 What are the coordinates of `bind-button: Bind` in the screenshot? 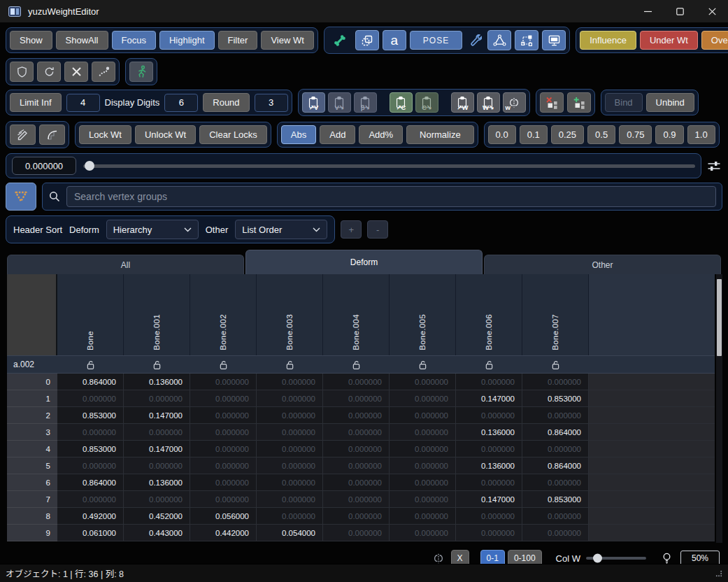 It's located at (624, 102).